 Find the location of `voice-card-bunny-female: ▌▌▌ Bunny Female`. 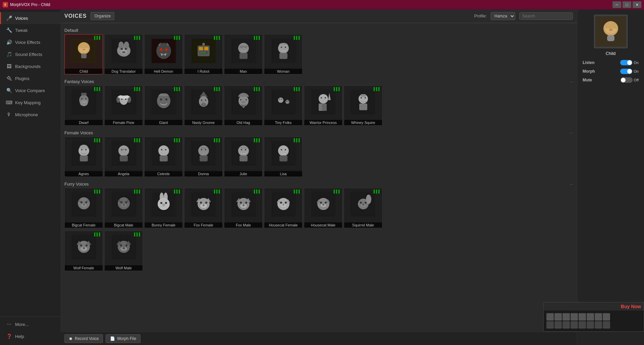

voice-card-bunny-female: ▌▌▌ Bunny Female is located at coordinates (164, 208).